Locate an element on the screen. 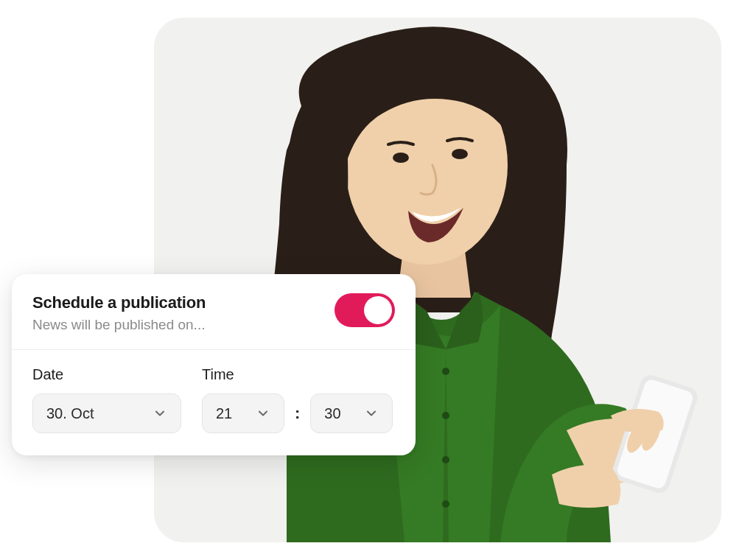 This screenshot has width=739, height=560. time-label: Time is located at coordinates (298, 374).